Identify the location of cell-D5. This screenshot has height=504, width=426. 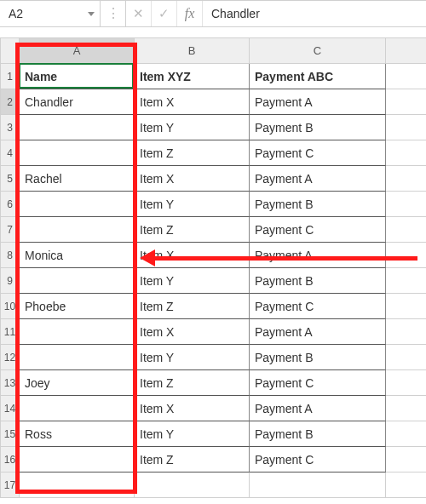
(406, 179).